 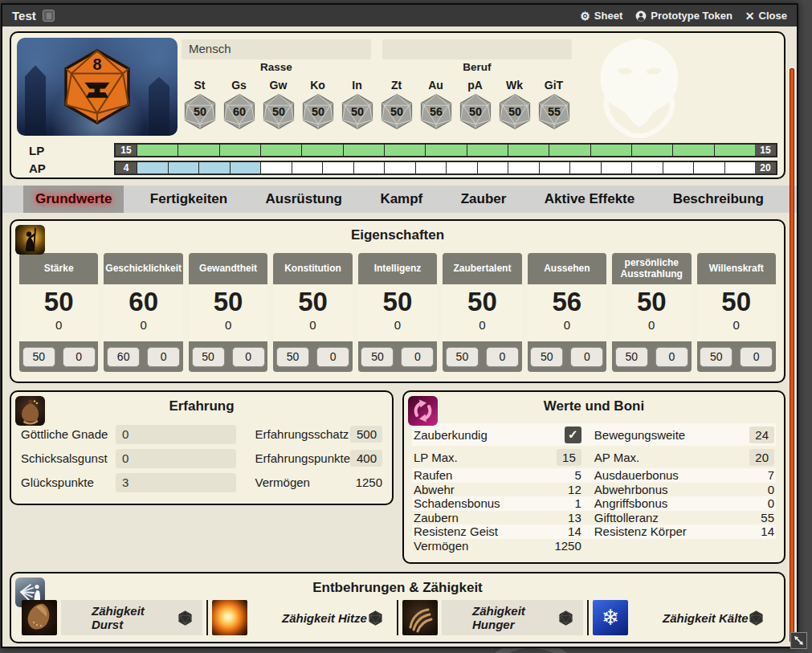 I want to click on attribute-value: 56, so click(x=567, y=302).